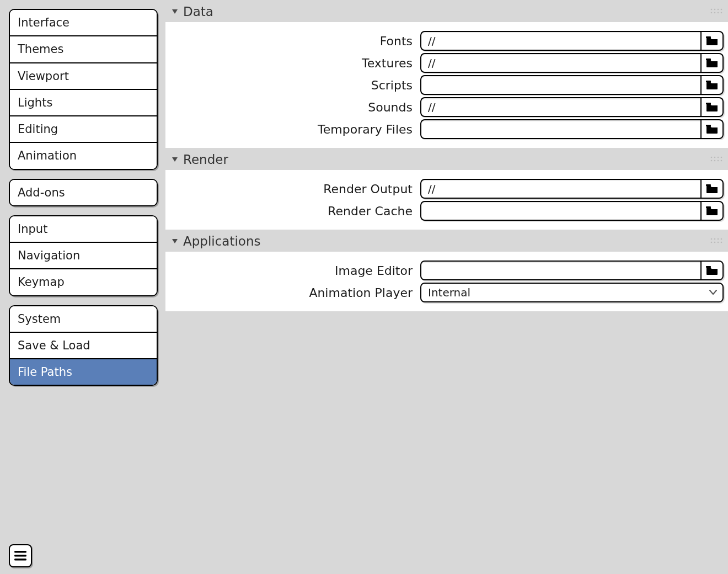  I want to click on sidebar-item-input: Input, so click(83, 230).